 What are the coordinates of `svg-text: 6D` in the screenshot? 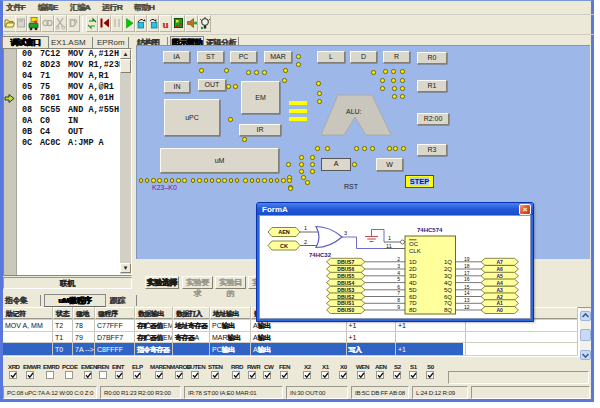 It's located at (413, 297).